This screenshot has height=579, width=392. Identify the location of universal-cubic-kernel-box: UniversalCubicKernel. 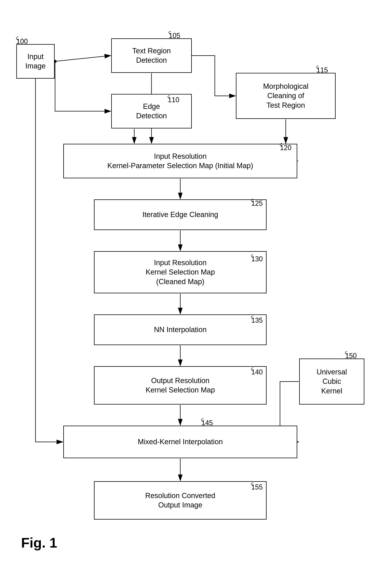
(332, 382).